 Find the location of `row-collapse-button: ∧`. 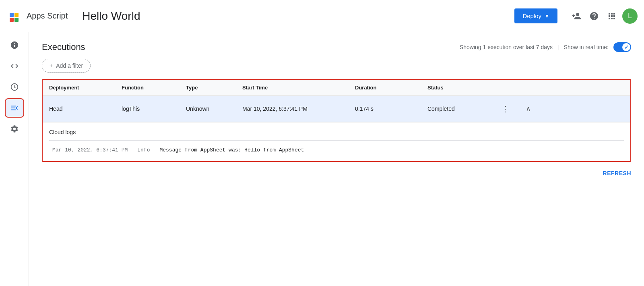

row-collapse-button: ∧ is located at coordinates (528, 109).